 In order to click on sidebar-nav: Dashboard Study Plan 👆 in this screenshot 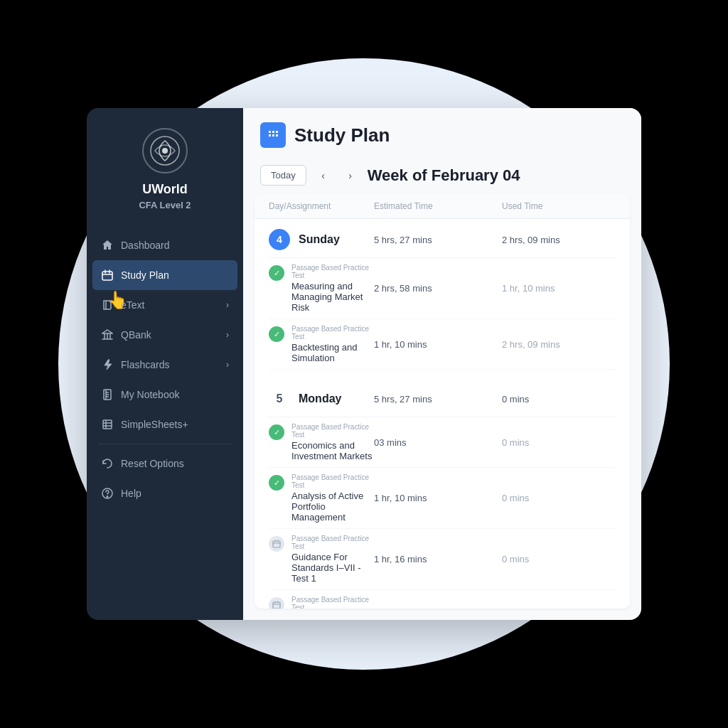, I will do `click(165, 422)`.